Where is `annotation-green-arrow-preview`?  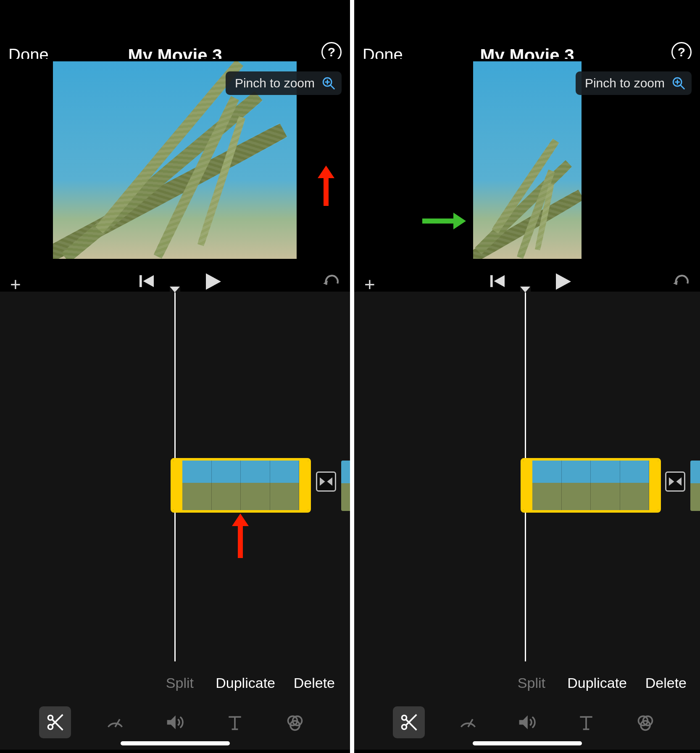 annotation-green-arrow-preview is located at coordinates (439, 221).